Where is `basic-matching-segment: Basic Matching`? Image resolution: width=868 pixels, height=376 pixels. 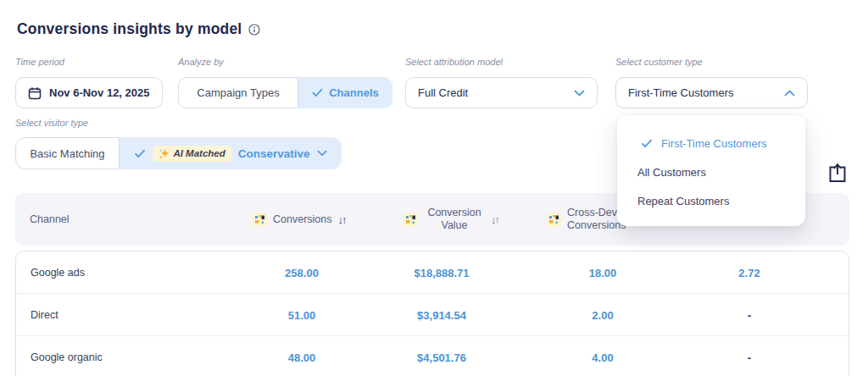 basic-matching-segment: Basic Matching is located at coordinates (68, 153).